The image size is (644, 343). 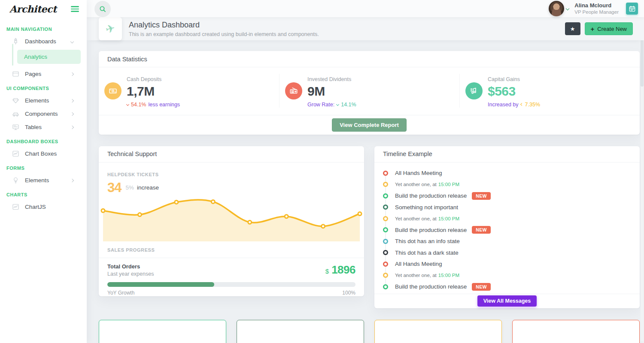 I want to click on sidebar-item-label: Elements, so click(x=37, y=100).